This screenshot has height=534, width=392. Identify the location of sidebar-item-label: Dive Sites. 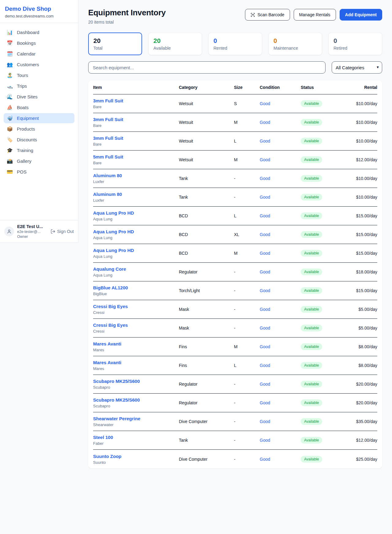
(27, 97).